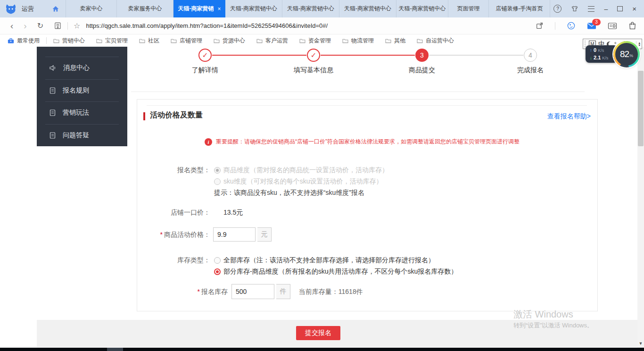  I want to click on tab-close-icon: ×, so click(219, 9).